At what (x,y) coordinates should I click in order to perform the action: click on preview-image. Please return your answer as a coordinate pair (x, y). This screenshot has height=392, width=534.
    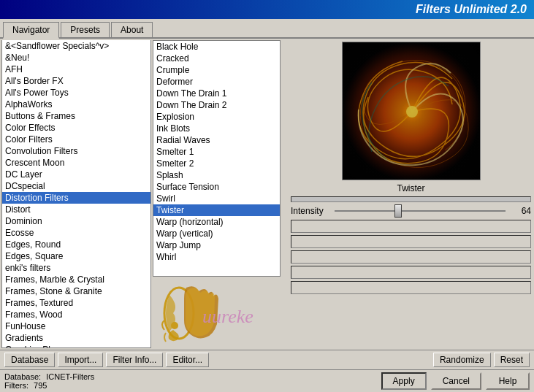
    Looking at the image, I should click on (412, 111).